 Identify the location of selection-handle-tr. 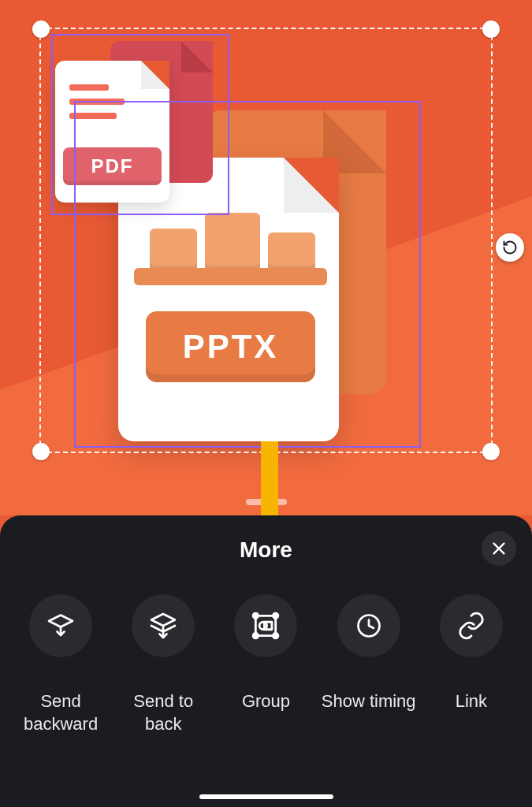
(491, 29).